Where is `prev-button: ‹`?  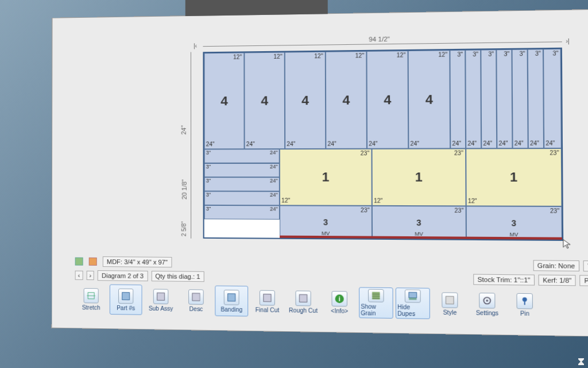 prev-button: ‹ is located at coordinates (79, 275).